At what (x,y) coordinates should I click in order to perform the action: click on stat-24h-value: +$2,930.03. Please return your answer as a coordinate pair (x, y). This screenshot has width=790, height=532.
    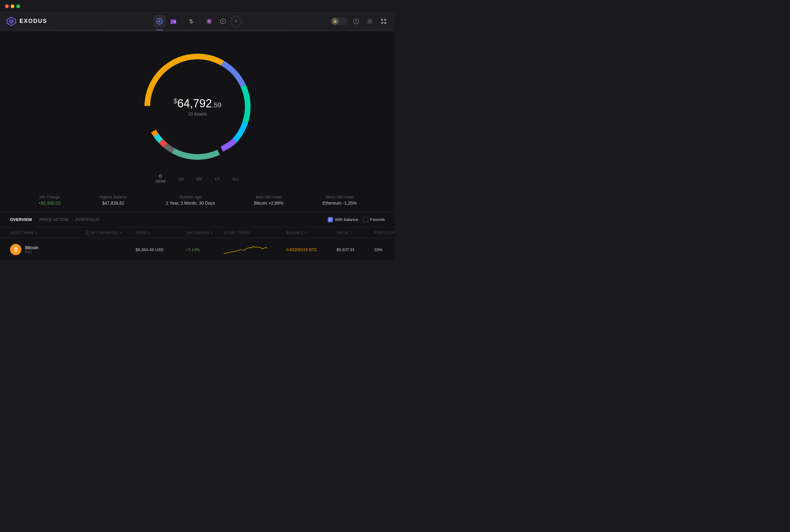
    Looking at the image, I should click on (50, 203).